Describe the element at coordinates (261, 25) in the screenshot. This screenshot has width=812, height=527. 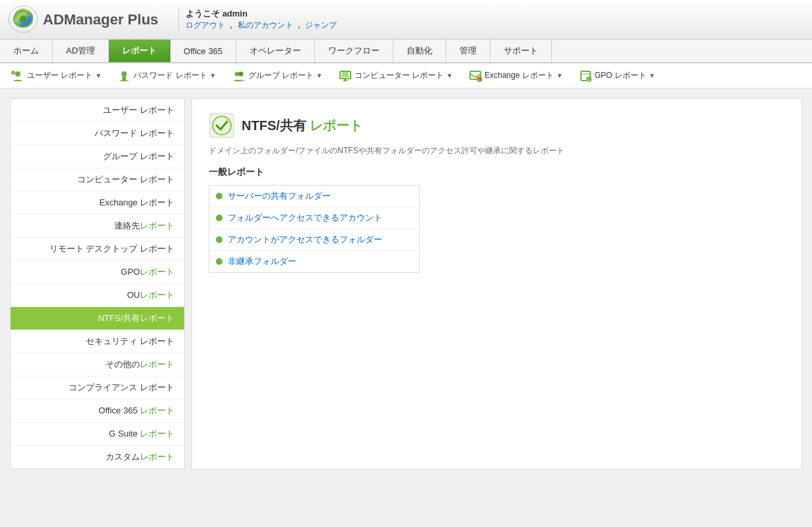
I see `header-links: ログアウト ， 私のアカウント ， ジャンプ` at that location.